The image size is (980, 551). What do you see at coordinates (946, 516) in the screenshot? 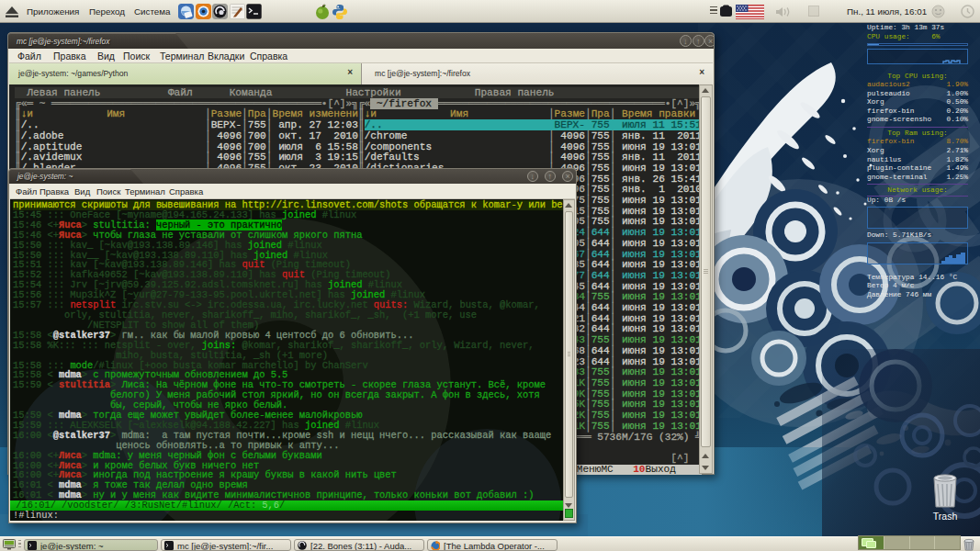
I see `svg-text: Trash` at bounding box center [946, 516].